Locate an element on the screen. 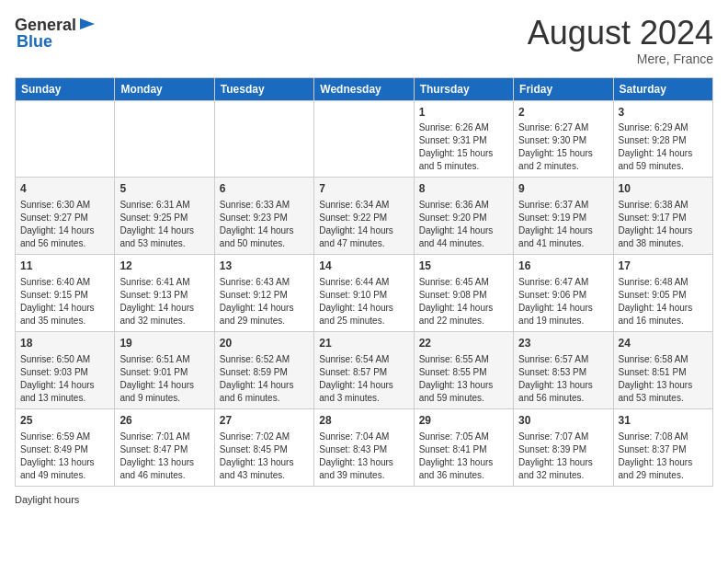 The height and width of the screenshot is (563, 728). day-info: Sunset: 9:05 PM is located at coordinates (664, 295).